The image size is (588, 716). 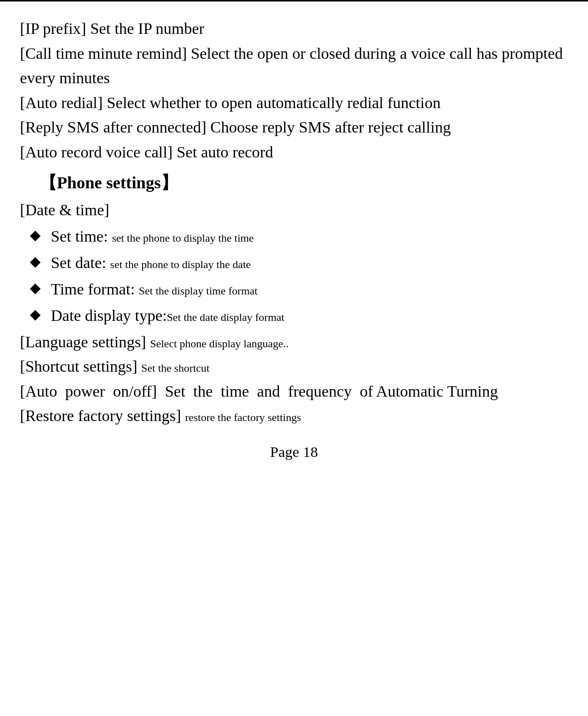 What do you see at coordinates (294, 289) in the screenshot?
I see `bullet-time-format: ◆ Time format: Set the display time form…` at bounding box center [294, 289].